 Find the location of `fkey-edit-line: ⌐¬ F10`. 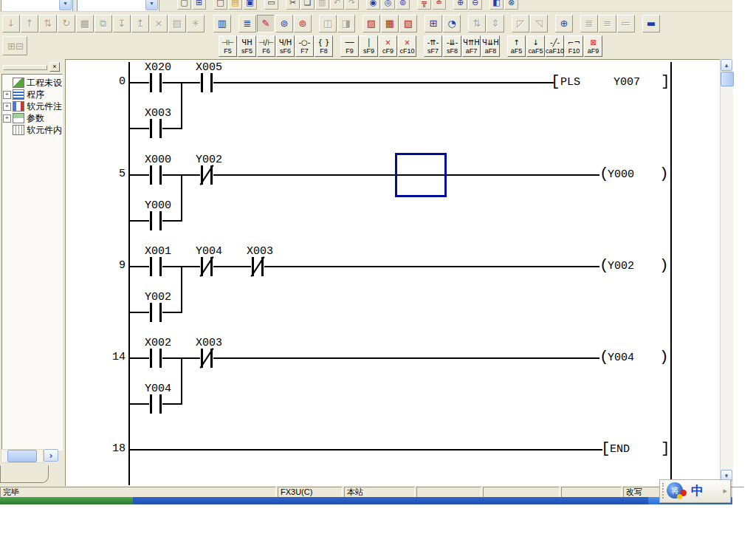

fkey-edit-line: ⌐¬ F10 is located at coordinates (574, 46).